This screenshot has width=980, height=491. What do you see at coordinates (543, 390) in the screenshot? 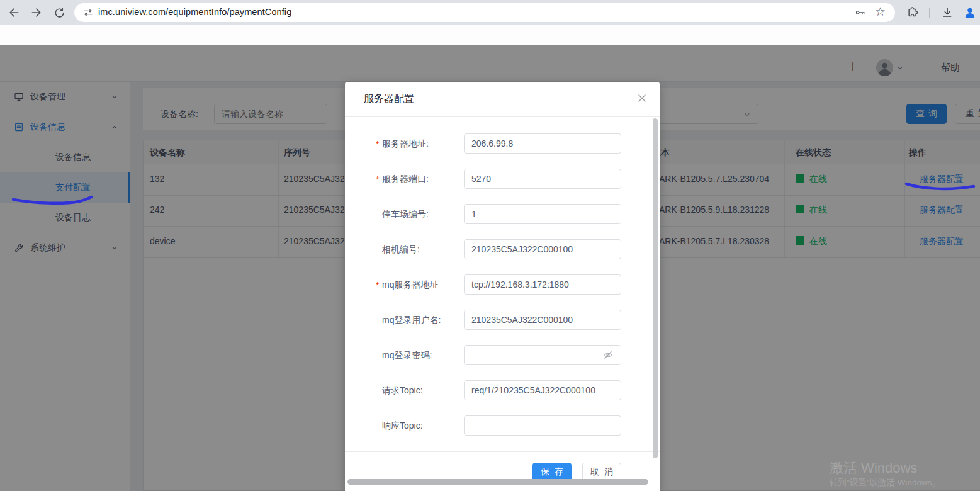
I see `request-topic-input` at bounding box center [543, 390].